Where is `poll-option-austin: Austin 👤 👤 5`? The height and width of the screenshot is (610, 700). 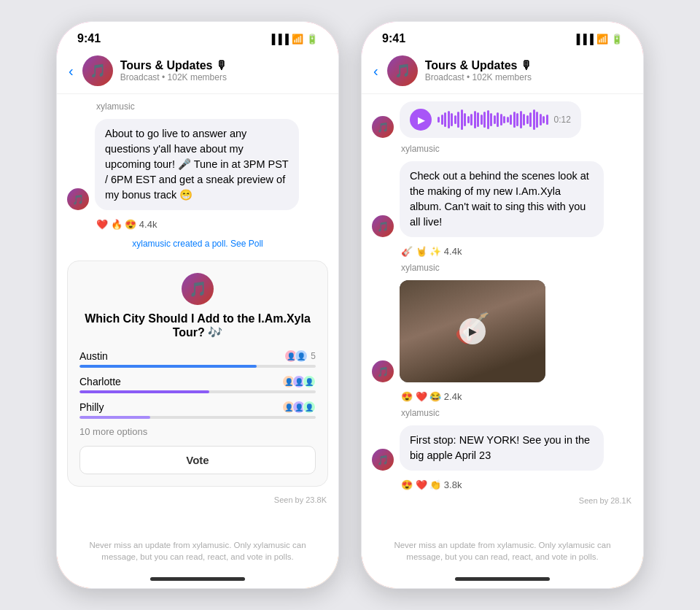
poll-option-austin: Austin 👤 👤 5 is located at coordinates (198, 359).